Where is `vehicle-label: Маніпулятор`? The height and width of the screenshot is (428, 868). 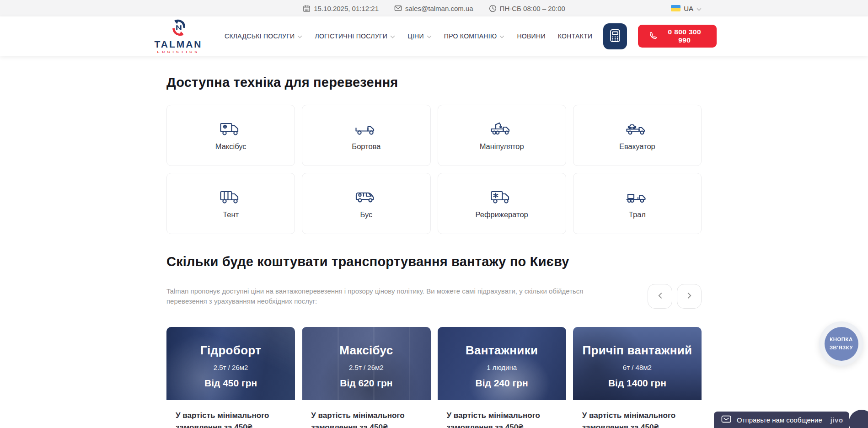
vehicle-label: Маніпулятор is located at coordinates (502, 146).